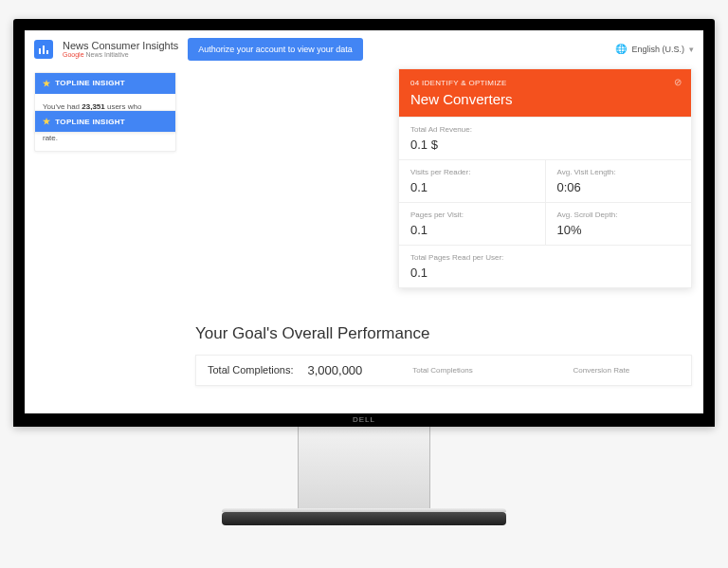  What do you see at coordinates (444, 355) in the screenshot?
I see `performance-section: Your Goal's Overall Performance Total Co…` at bounding box center [444, 355].